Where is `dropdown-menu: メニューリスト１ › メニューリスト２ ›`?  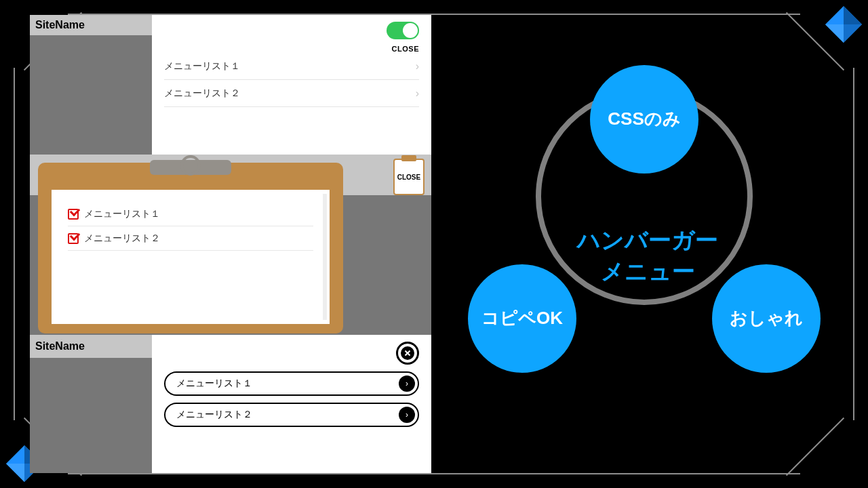 dropdown-menu: メニューリスト１ › メニューリスト２ › is located at coordinates (292, 404).